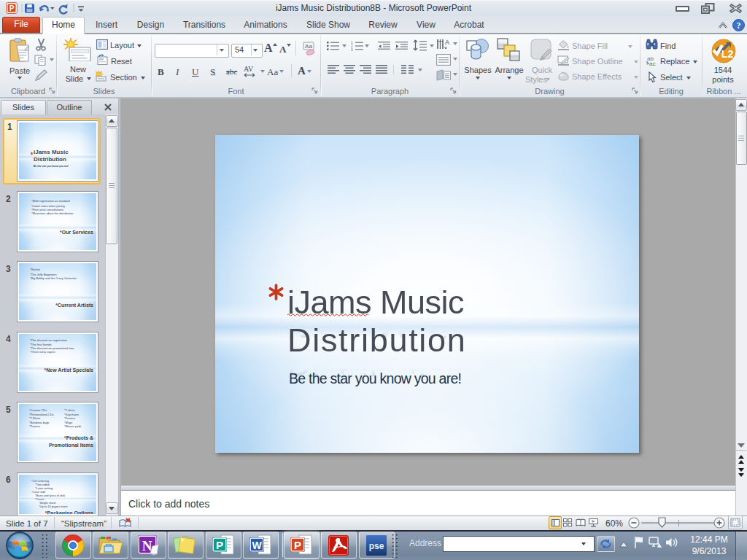  What do you see at coordinates (376, 546) in the screenshot?
I see `svg-text: pse` at bounding box center [376, 546].